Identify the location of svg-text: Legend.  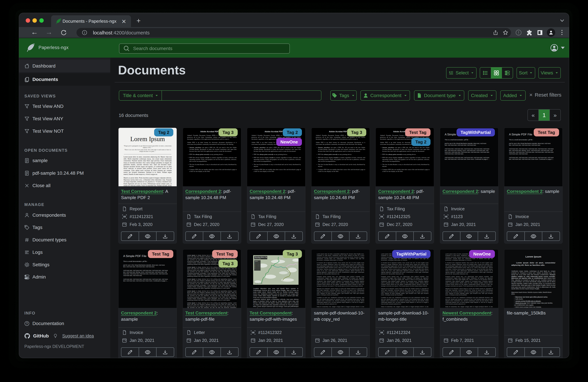
(256, 261).